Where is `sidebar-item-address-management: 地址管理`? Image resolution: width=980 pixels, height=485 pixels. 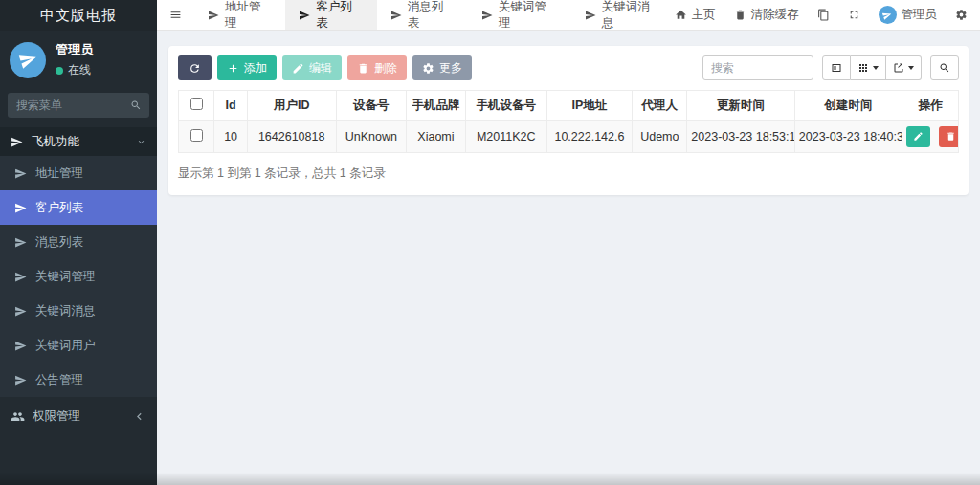
sidebar-item-address-management: 地址管理 is located at coordinates (78, 173).